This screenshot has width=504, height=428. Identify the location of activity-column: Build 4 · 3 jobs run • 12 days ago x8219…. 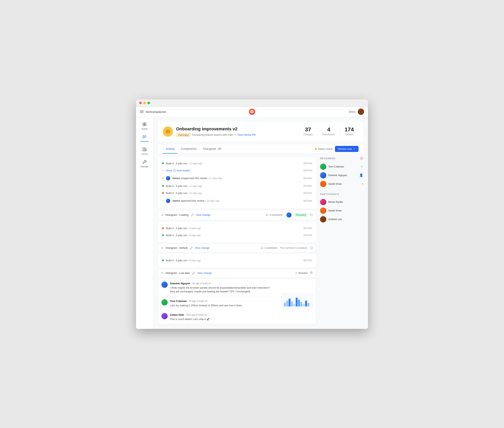
(237, 241).